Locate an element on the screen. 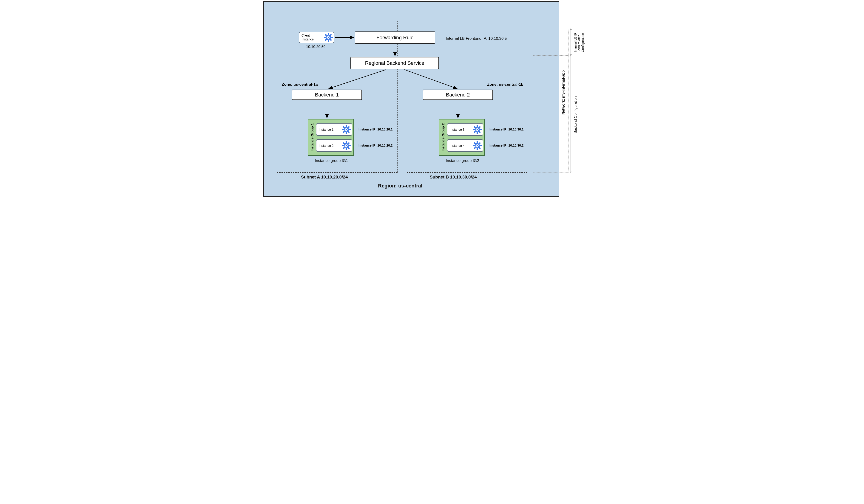  region-label: Region: us-central is located at coordinates (400, 186).